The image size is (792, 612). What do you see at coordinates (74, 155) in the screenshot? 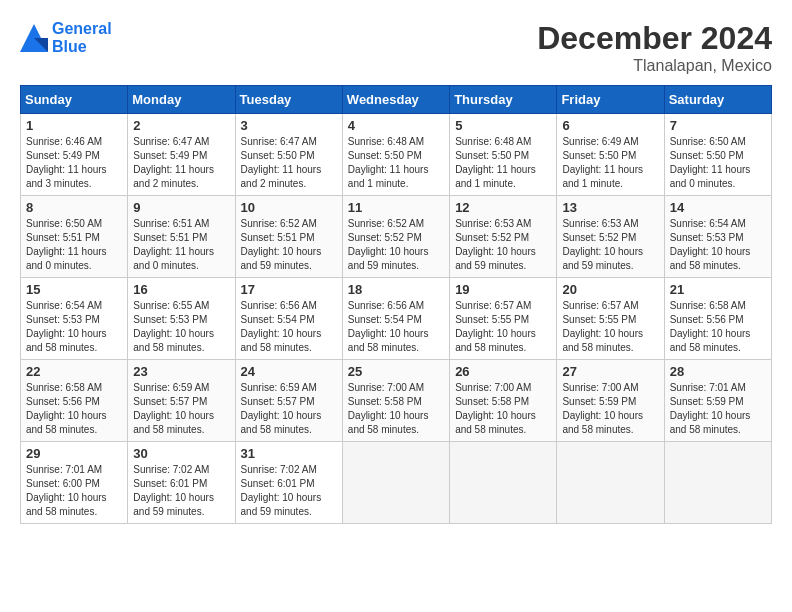
I see `calendar-day: 1Sunrise: 6:46 AMSunset: 5:49 PMDaylight…` at bounding box center [74, 155].